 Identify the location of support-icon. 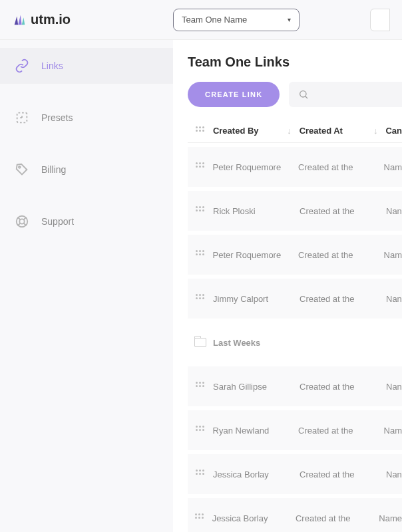
(22, 221).